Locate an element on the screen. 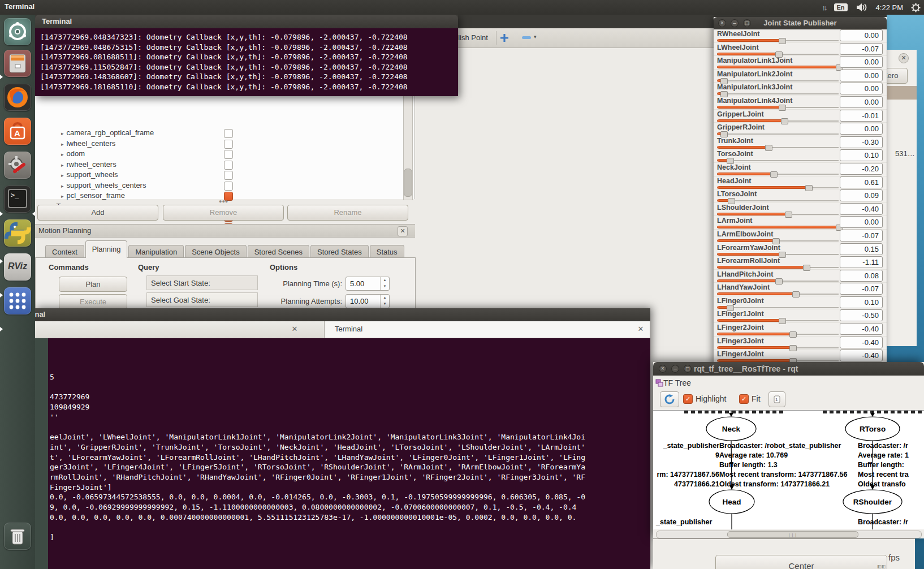 This screenshot has height=569, width=924. remove-tool-icon is located at coordinates (526, 38).